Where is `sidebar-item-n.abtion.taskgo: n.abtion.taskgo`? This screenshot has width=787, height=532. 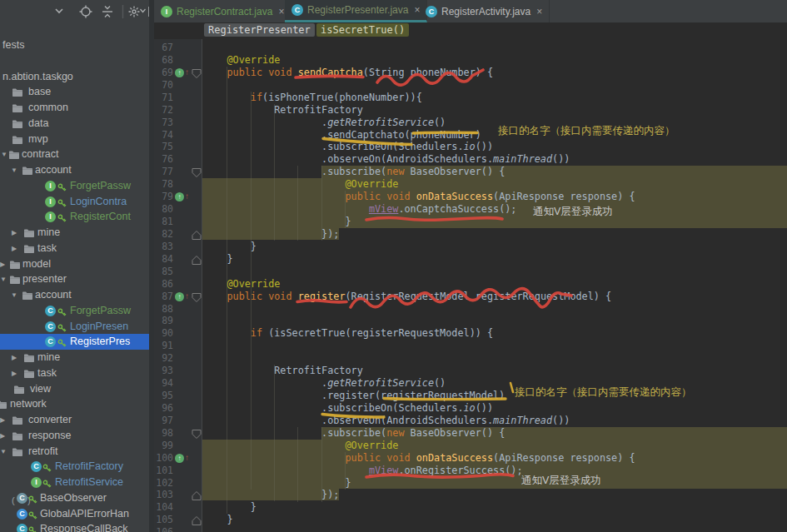 sidebar-item-n.abtion.taskgo: n.abtion.taskgo is located at coordinates (75, 77).